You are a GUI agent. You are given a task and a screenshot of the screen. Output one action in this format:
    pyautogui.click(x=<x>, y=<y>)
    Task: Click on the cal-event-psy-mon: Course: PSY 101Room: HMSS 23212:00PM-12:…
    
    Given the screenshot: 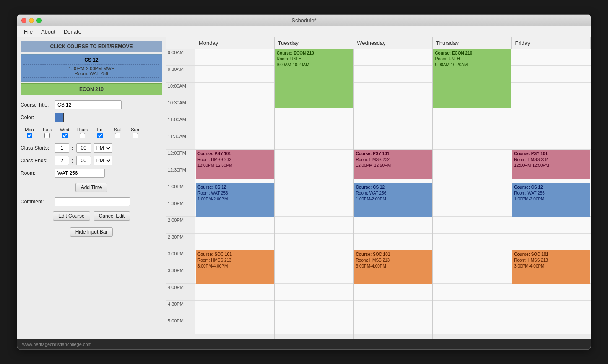 What is the action you would take?
    pyautogui.click(x=235, y=164)
    